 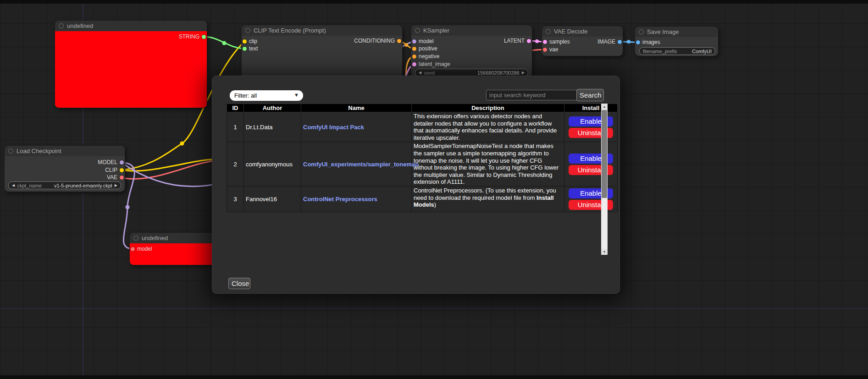 I want to click on ckpt-name-widget: ◀ ckpt_name v1-5-pruned-emaonly.ckpt ▶, so click(x=65, y=185).